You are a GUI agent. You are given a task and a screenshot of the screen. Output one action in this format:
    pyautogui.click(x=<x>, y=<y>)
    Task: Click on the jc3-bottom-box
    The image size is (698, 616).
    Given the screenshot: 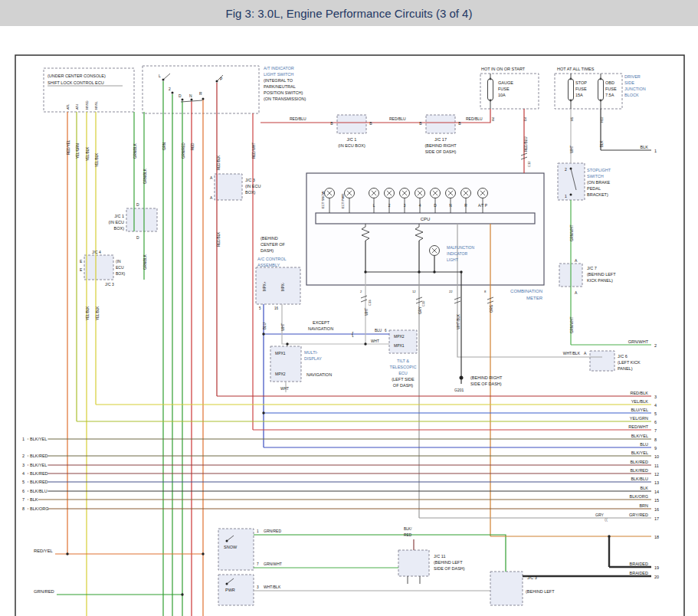 What is the action you would take?
    pyautogui.click(x=506, y=588)
    